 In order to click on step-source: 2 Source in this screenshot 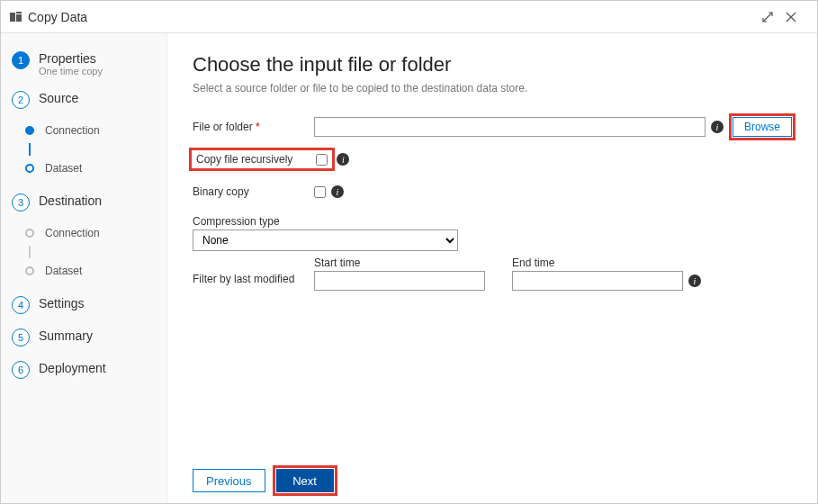, I will do `click(85, 100)`.